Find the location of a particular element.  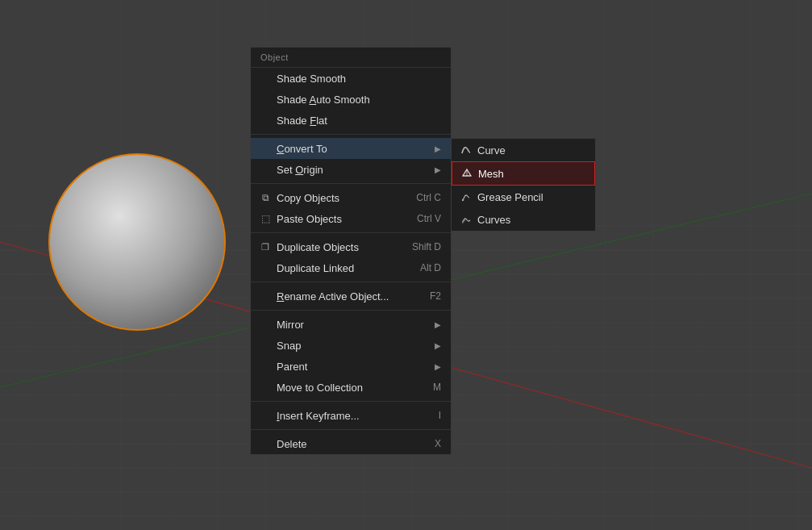

dup-icon: ❐ is located at coordinates (265, 247).